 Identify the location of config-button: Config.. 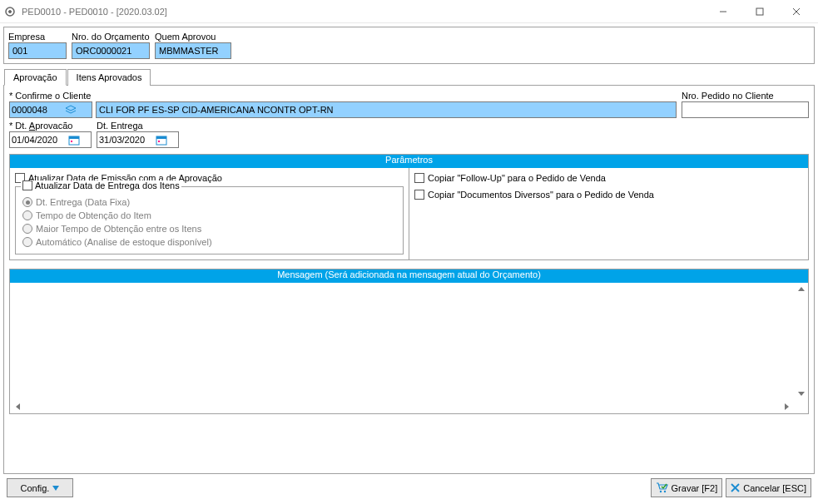
(40, 487).